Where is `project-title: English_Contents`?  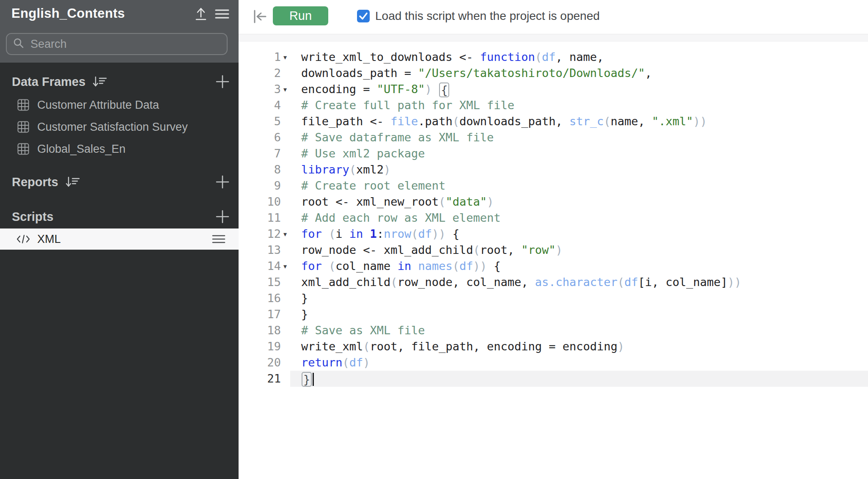
project-title: English_Contents is located at coordinates (68, 14).